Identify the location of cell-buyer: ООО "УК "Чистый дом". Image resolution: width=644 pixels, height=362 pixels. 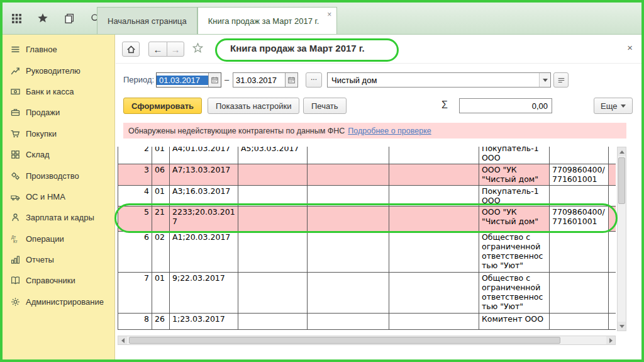
(514, 175).